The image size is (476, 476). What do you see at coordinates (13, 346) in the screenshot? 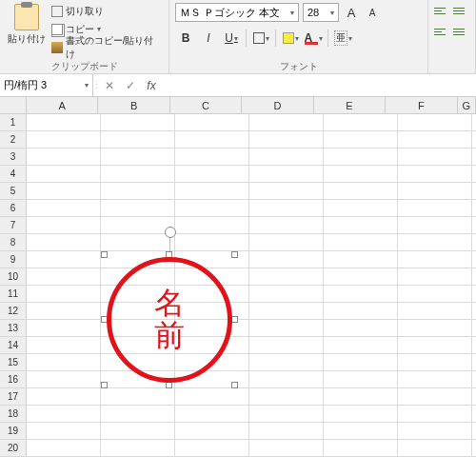
I see `row-header: 14` at bounding box center [13, 346].